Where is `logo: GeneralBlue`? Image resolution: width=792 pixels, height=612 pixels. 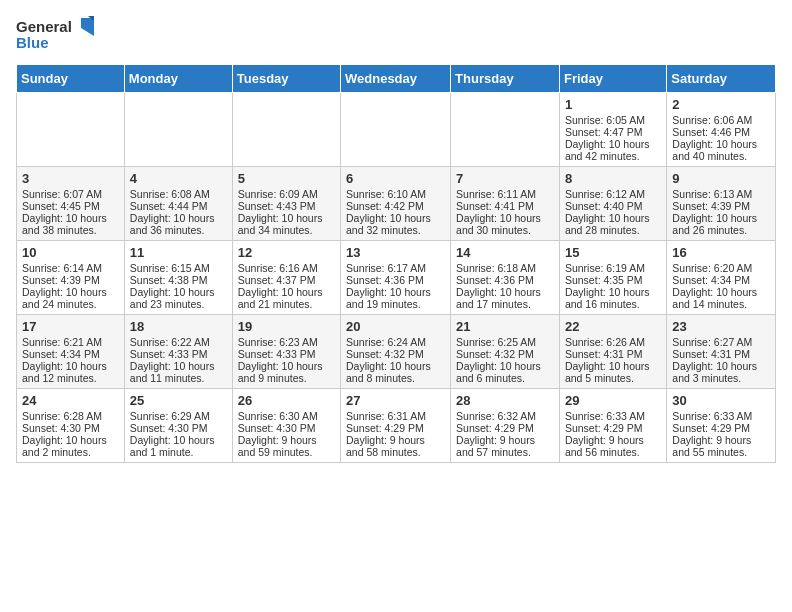
logo: GeneralBlue is located at coordinates (56, 34).